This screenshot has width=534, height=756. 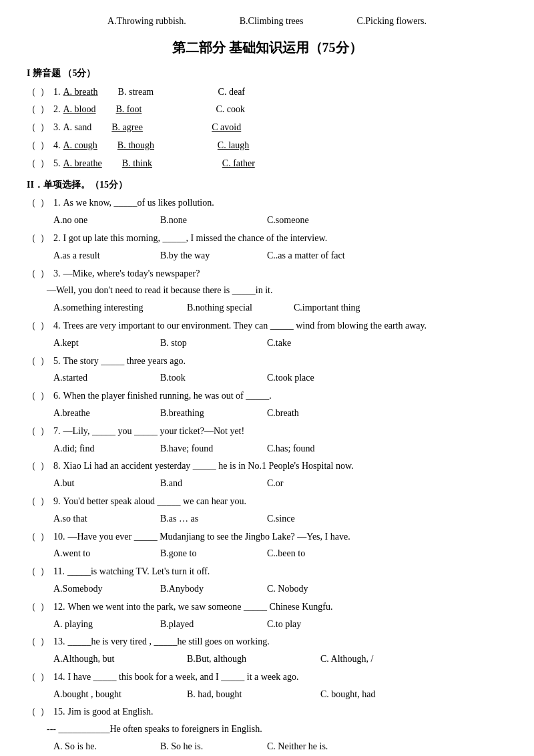 What do you see at coordinates (169, 642) in the screenshot?
I see `mc-q13-question: _____he is very tired , _____he still go…` at bounding box center [169, 642].